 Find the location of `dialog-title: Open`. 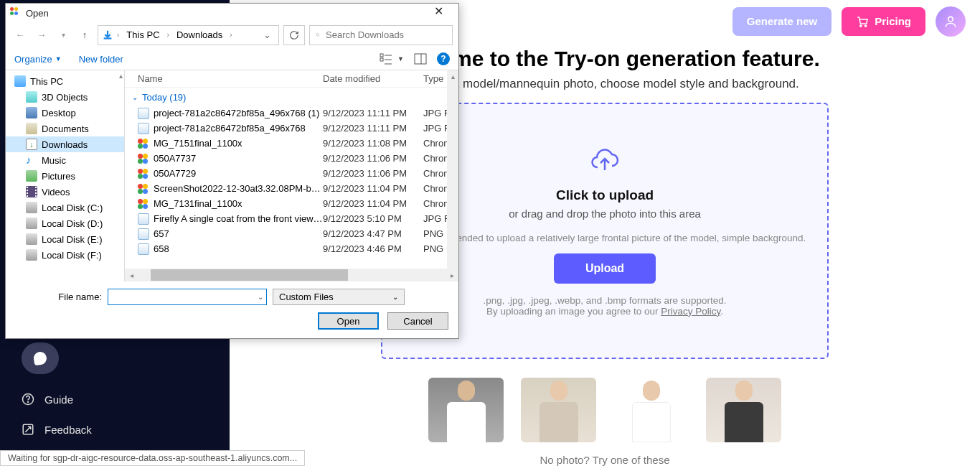

dialog-title: Open is located at coordinates (37, 13).